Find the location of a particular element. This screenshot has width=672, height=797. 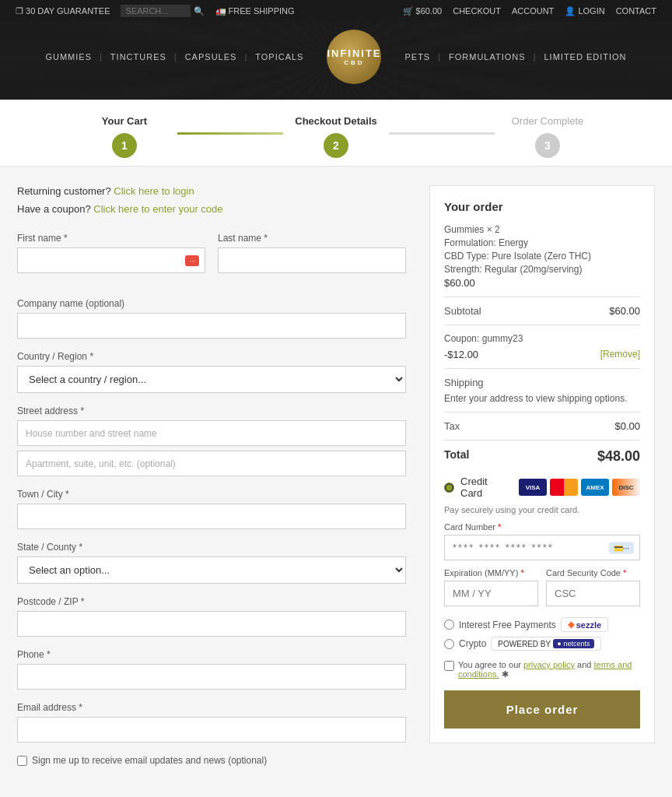

subtotal-row: Subtotal $60.00 is located at coordinates (542, 311).